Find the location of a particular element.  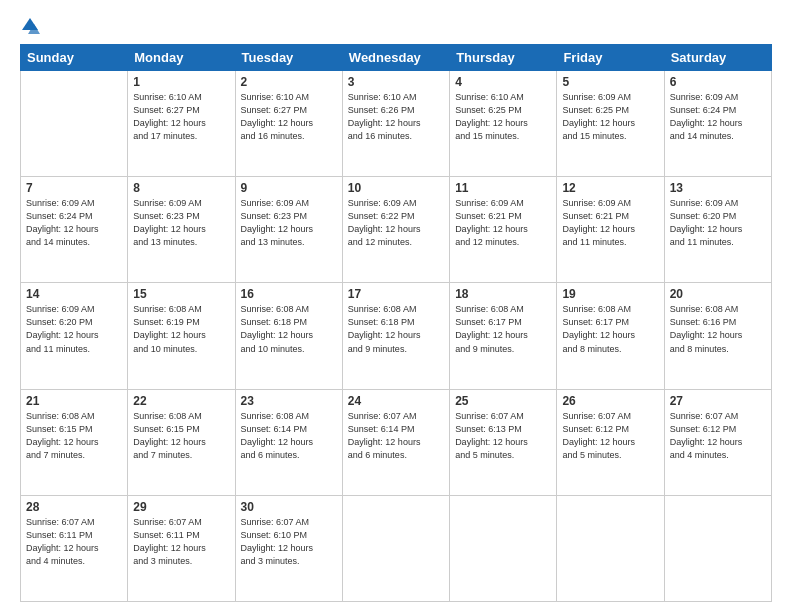

day-info: Sunrise: 6:10 AMSunset: 6:26 PMDaylight:… is located at coordinates (396, 117).